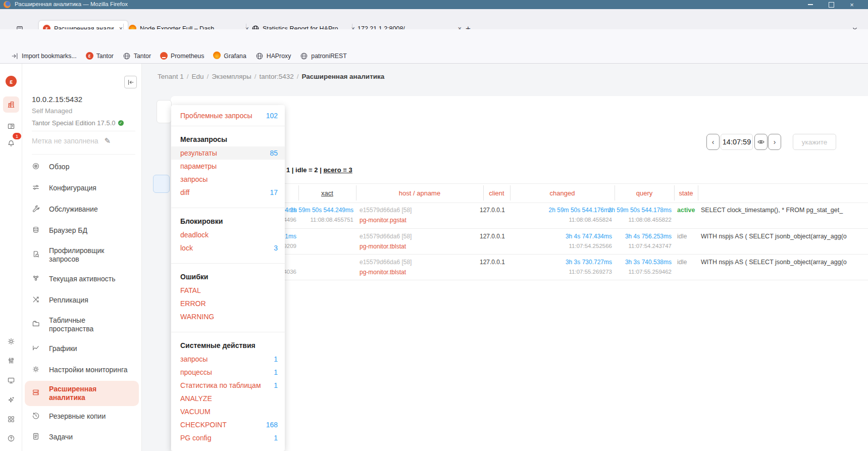 This screenshot has width=868, height=451. What do you see at coordinates (82, 167) in the screenshot?
I see `sidebar-item-overview: Обзор` at bounding box center [82, 167].